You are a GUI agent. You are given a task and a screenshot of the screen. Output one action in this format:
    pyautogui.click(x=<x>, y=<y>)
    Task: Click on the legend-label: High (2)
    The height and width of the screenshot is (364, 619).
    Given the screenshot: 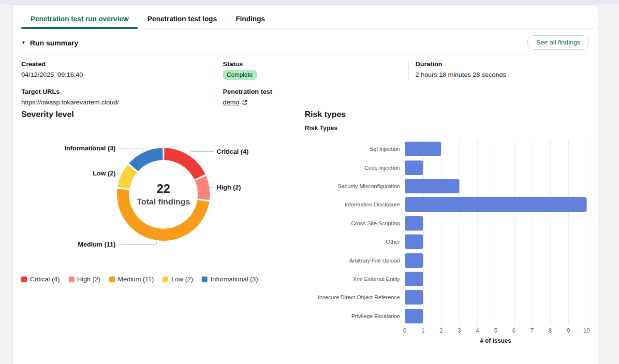 What is the action you would take?
    pyautogui.click(x=89, y=279)
    